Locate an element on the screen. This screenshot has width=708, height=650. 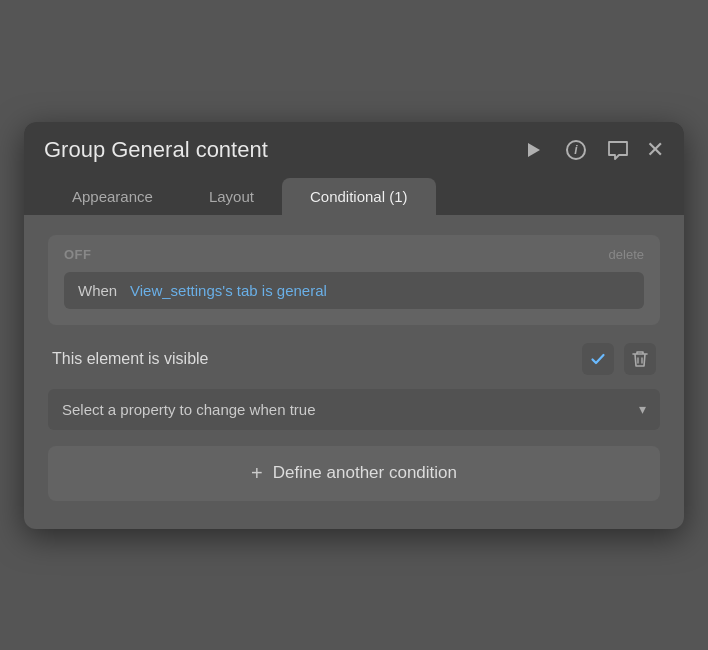
checkmark-icon is located at coordinates (598, 359).